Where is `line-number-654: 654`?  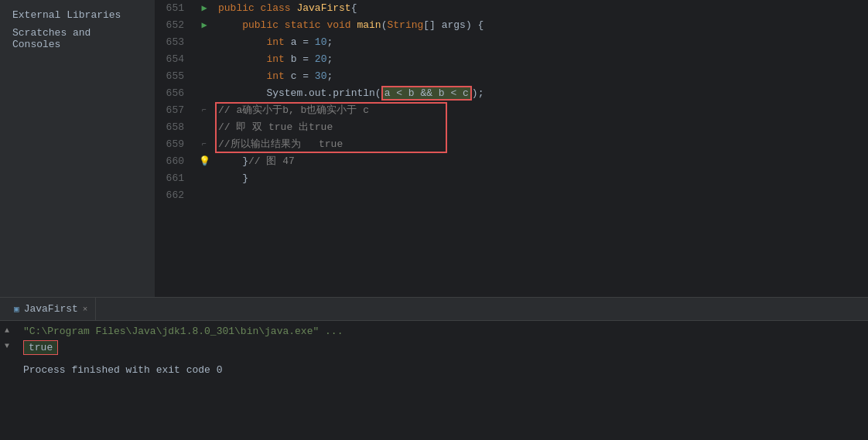 line-number-654: 654 is located at coordinates (174, 60).